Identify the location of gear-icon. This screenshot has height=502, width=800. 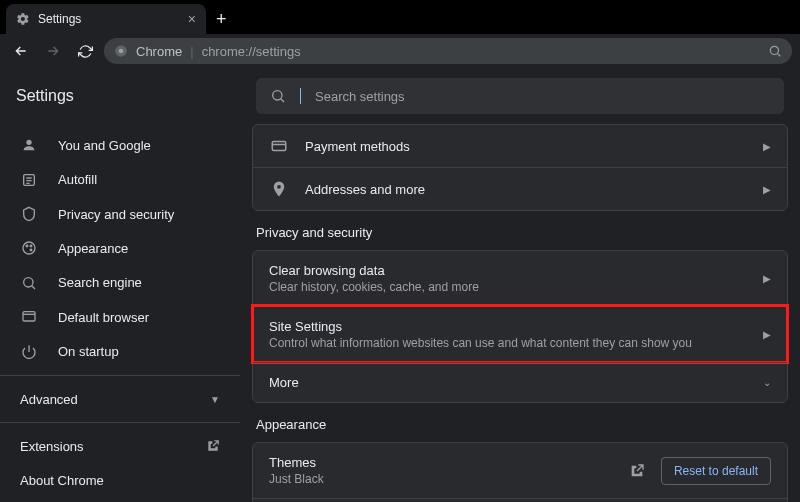
(23, 19).